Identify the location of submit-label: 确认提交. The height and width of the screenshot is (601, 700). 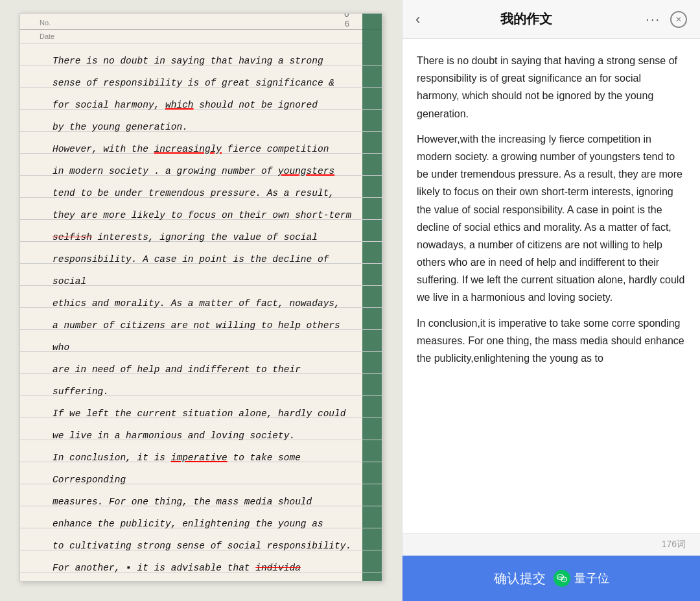
(520, 578).